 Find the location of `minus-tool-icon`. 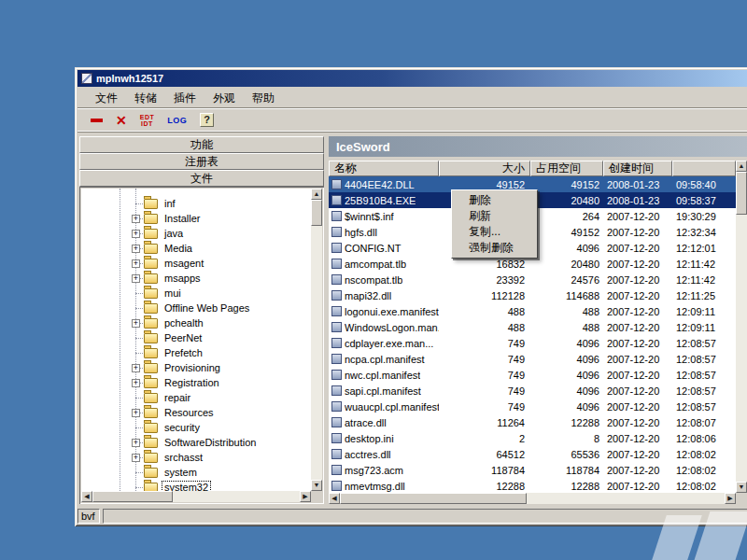

minus-tool-icon is located at coordinates (97, 120).